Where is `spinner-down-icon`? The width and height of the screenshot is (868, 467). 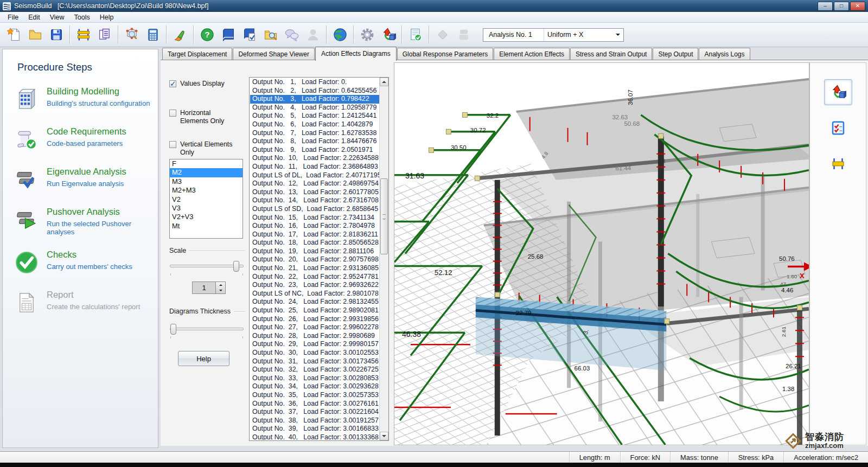 spinner-down-icon is located at coordinates (220, 291).